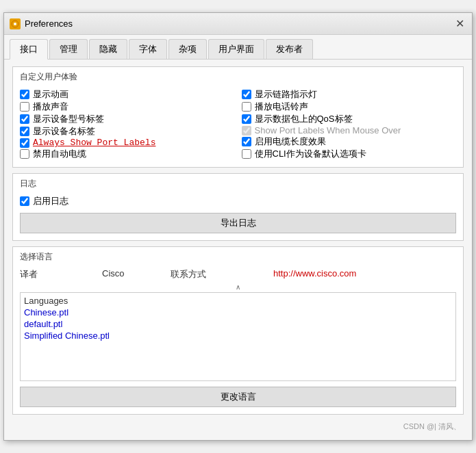 The width and height of the screenshot is (476, 453). Describe the element at coordinates (25, 154) in the screenshot. I see `checkbox-autocable` at that location.